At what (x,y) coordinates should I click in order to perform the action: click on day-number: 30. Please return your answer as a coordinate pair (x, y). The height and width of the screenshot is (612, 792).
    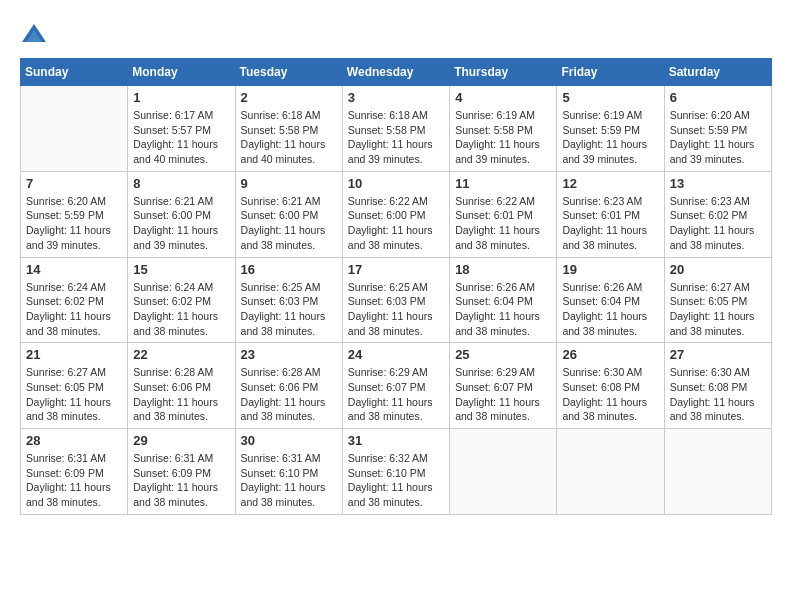
    Looking at the image, I should click on (289, 440).